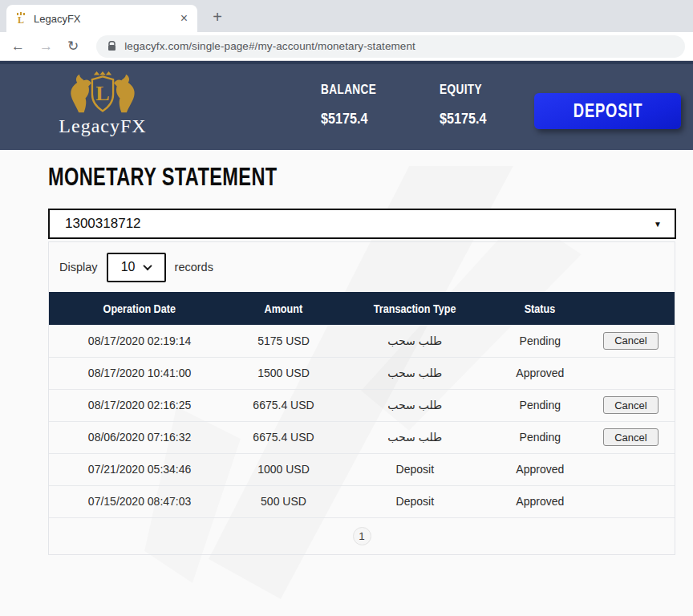  Describe the element at coordinates (217, 17) in the screenshot. I see `new-tab-button: +` at that location.